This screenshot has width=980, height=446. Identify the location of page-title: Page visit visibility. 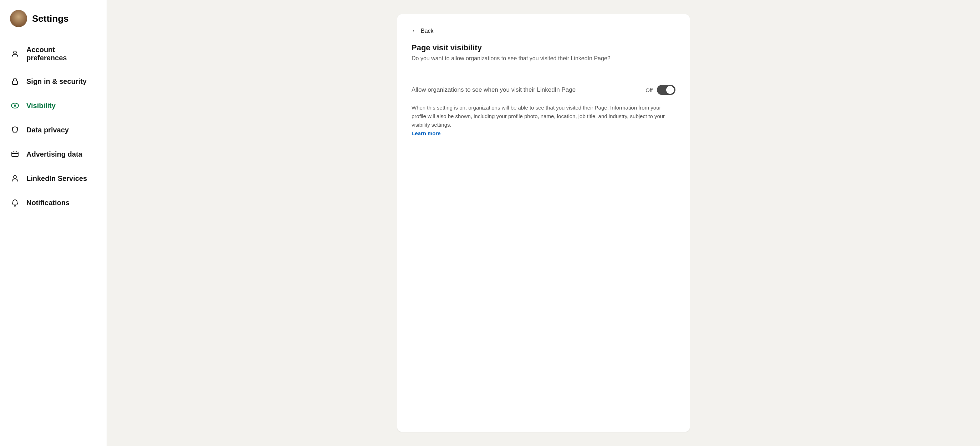
(543, 48).